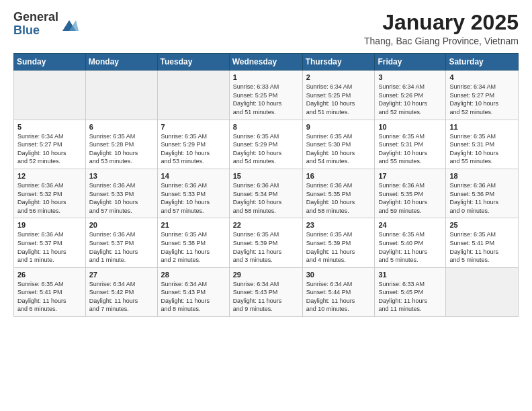  I want to click on day-header-monday: Monday, so click(121, 62).